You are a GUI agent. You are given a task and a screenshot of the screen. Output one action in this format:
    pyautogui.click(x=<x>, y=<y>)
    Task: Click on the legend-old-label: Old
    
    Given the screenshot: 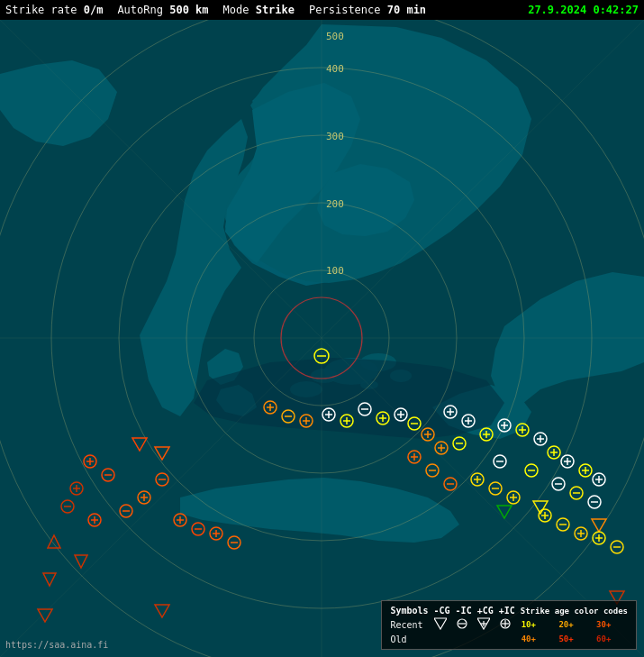 What is the action you would take?
    pyautogui.click(x=409, y=639)
    